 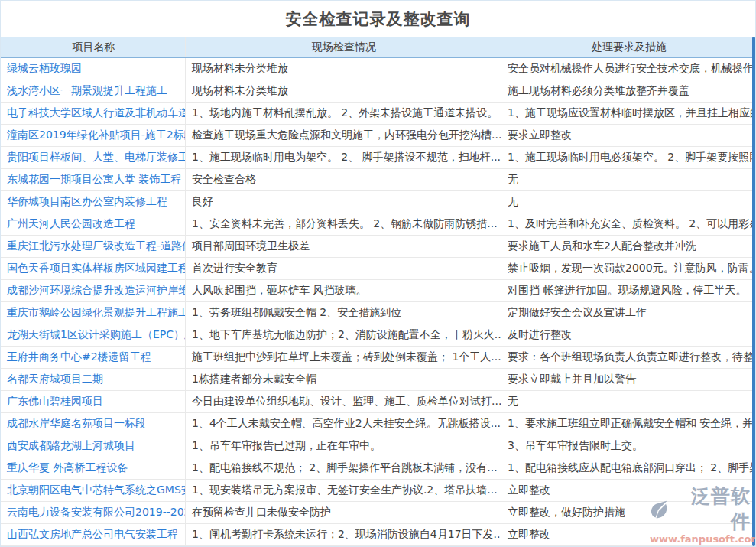 I want to click on inspection-status-cell: 1、现安装塔吊无方案报审、无签订安全生产协议.2、塔吊扶墙..., so click(x=344, y=490).